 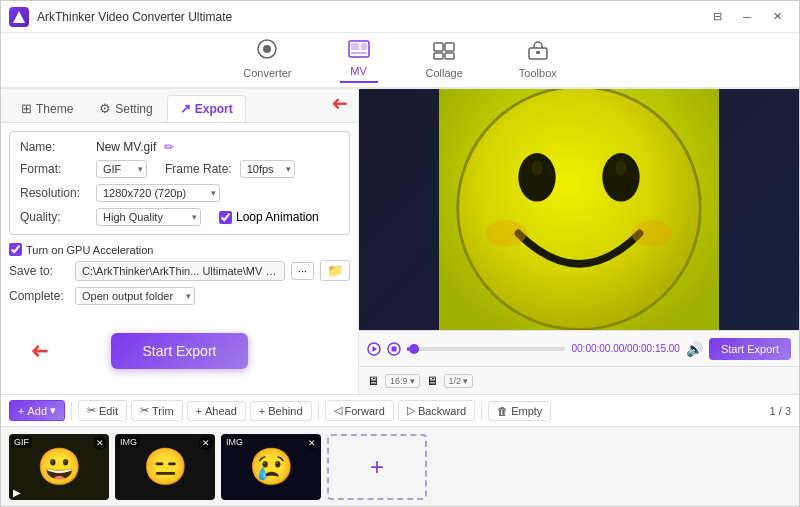 I want to click on add-thumbnail-button: +, so click(x=377, y=467).